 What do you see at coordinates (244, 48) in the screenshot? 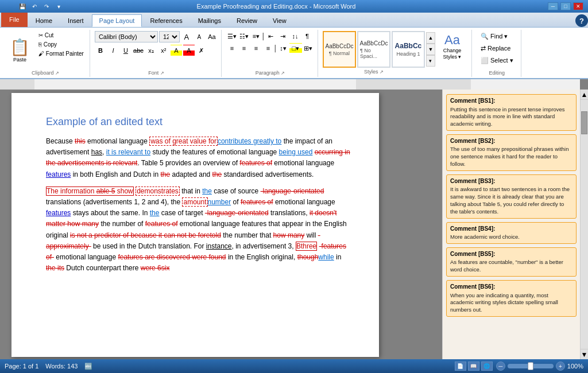
I see `align-center-button: ≡` at bounding box center [244, 48].